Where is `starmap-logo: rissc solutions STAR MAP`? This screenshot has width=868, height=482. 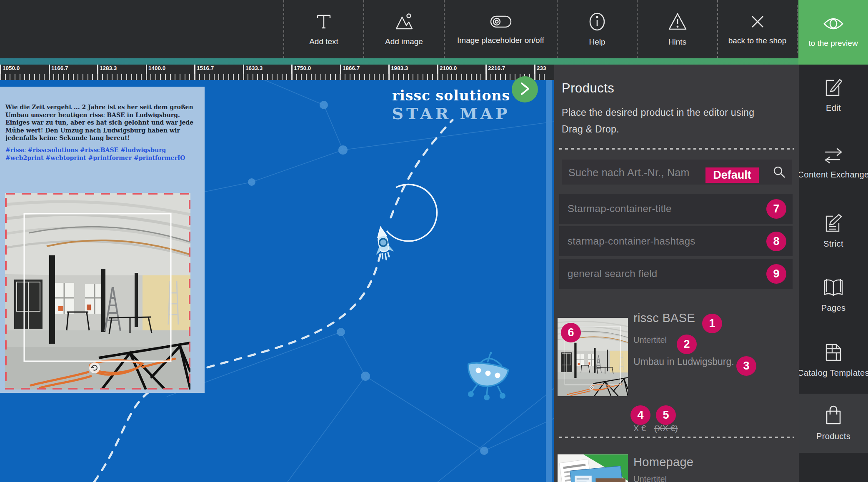 starmap-logo: rissc solutions STAR MAP is located at coordinates (451, 105).